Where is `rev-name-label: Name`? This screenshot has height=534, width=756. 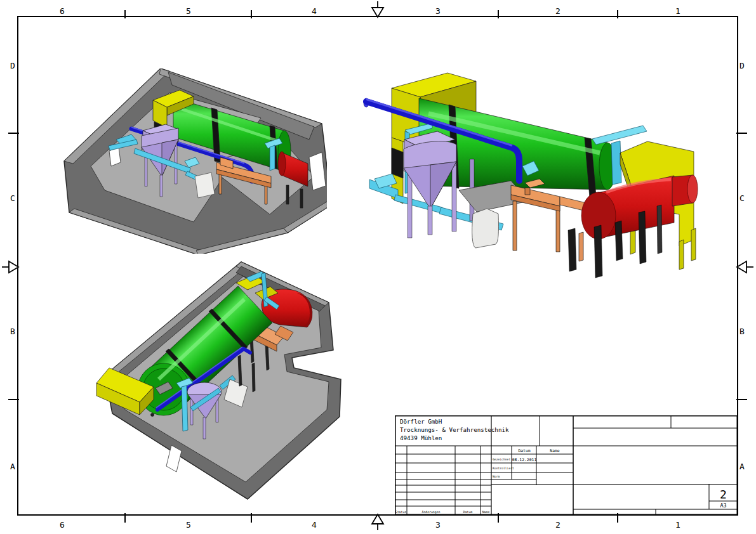 rev-name-label: Name is located at coordinates (486, 512).